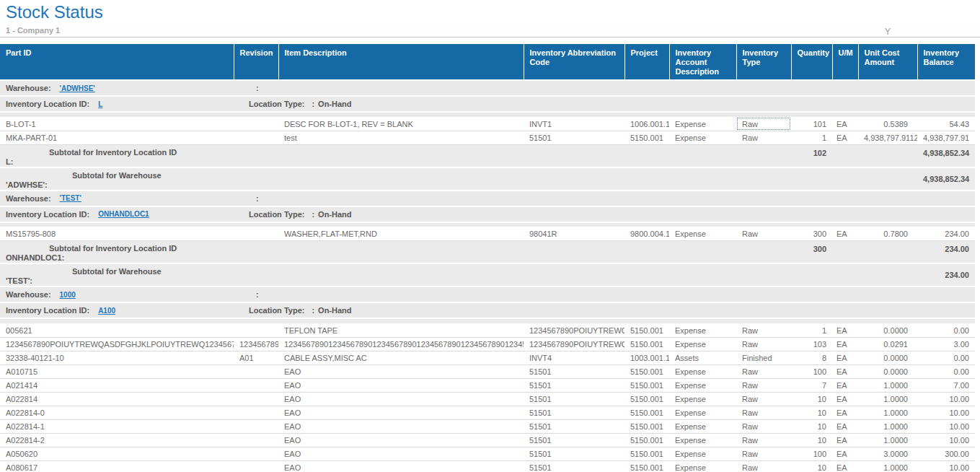 Image resolution: width=980 pixels, height=472 pixels. What do you see at coordinates (78, 88) in the screenshot?
I see `warehouse-link: 'ADWHSE'` at bounding box center [78, 88].